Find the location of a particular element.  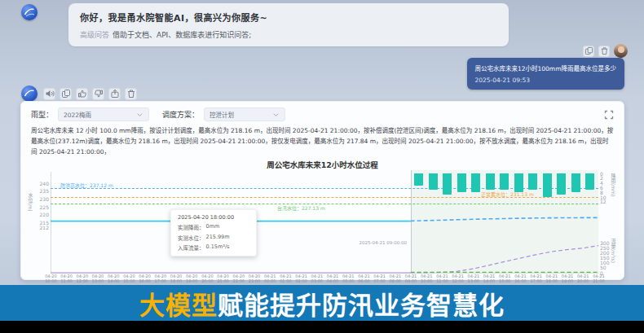

x-axis-label: 04-2121:00 is located at coordinates (598, 278).